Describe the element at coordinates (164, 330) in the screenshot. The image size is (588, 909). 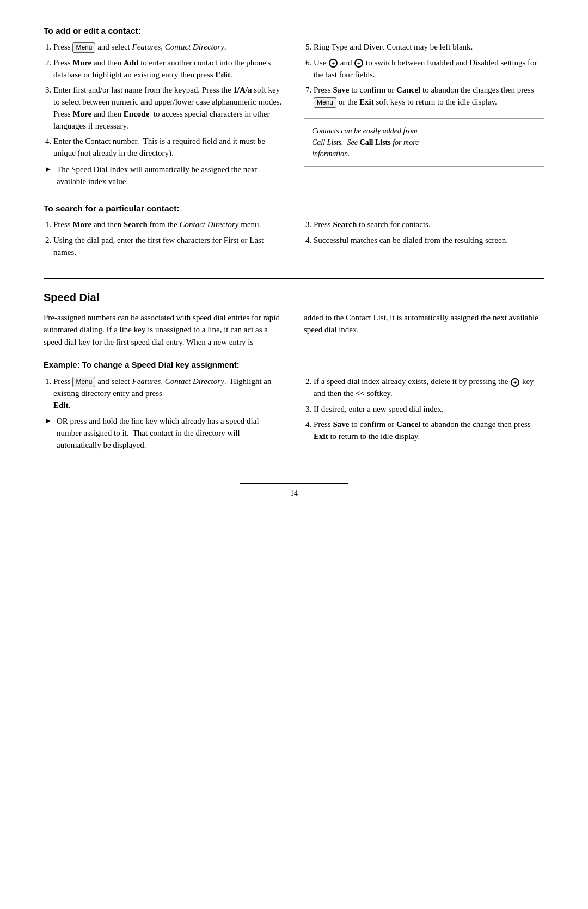
I see `speed-dial-intro-left: Pre-assigned numbers can be associated w…` at that location.